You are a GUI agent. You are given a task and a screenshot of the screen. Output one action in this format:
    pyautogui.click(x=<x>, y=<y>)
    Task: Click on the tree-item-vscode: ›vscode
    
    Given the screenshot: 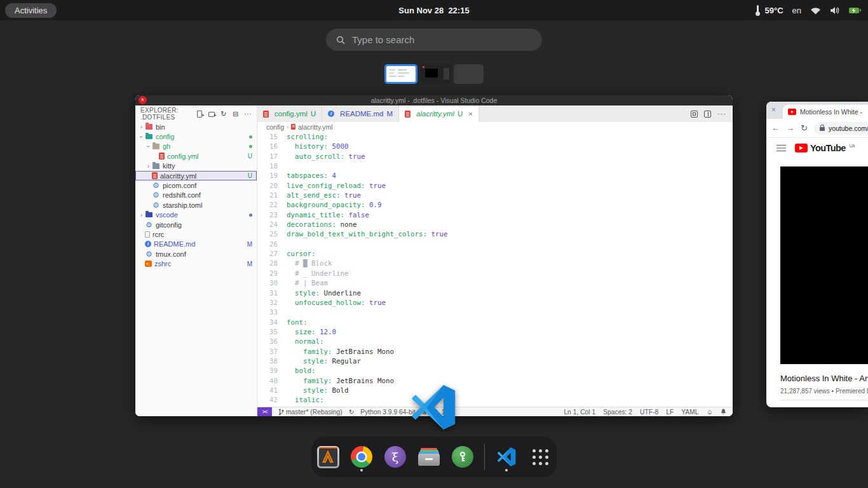 What is the action you would take?
    pyautogui.click(x=196, y=215)
    